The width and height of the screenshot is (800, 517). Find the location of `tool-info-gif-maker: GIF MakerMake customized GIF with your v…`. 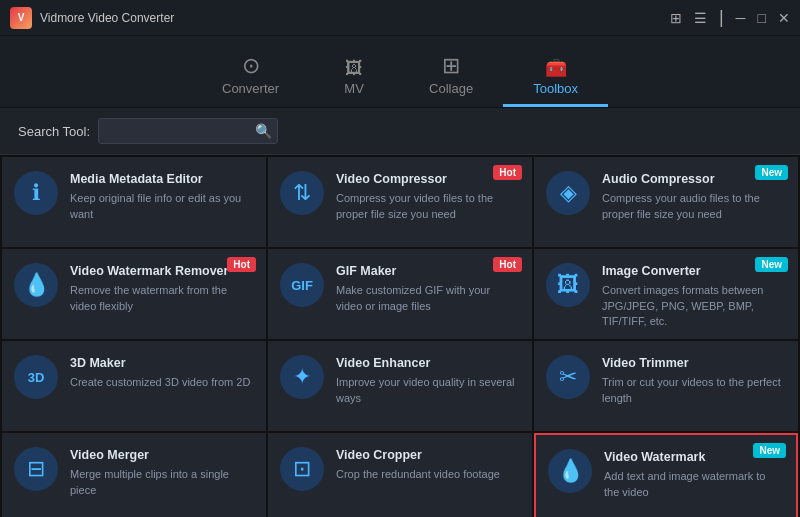

tool-info-gif-maker: GIF MakerMake customized GIF with your v… is located at coordinates (427, 288).